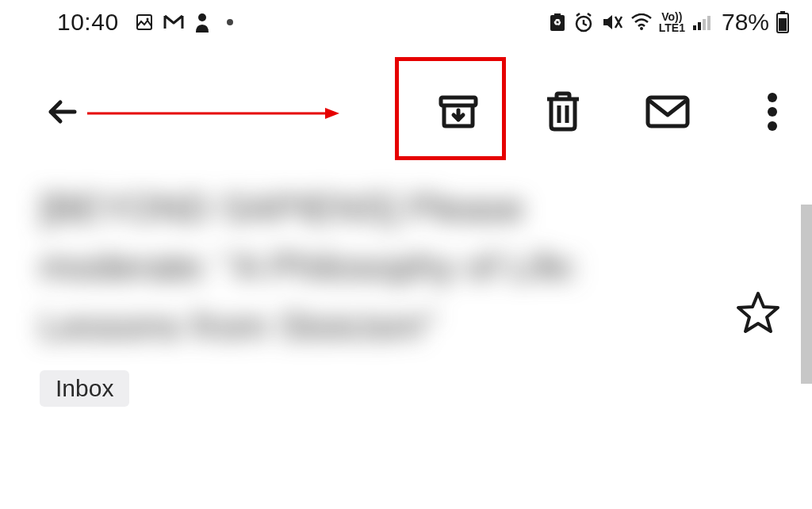 This screenshot has width=812, height=509. Describe the element at coordinates (62, 112) in the screenshot. I see `back-button` at that location.